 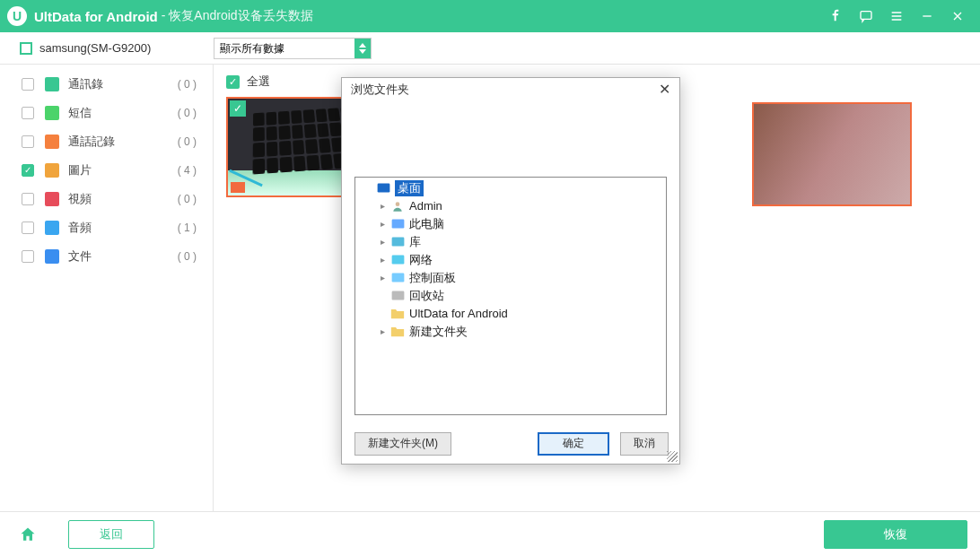 I want to click on sidebar-item-sms: 短信( 0 ), so click(x=106, y=113).